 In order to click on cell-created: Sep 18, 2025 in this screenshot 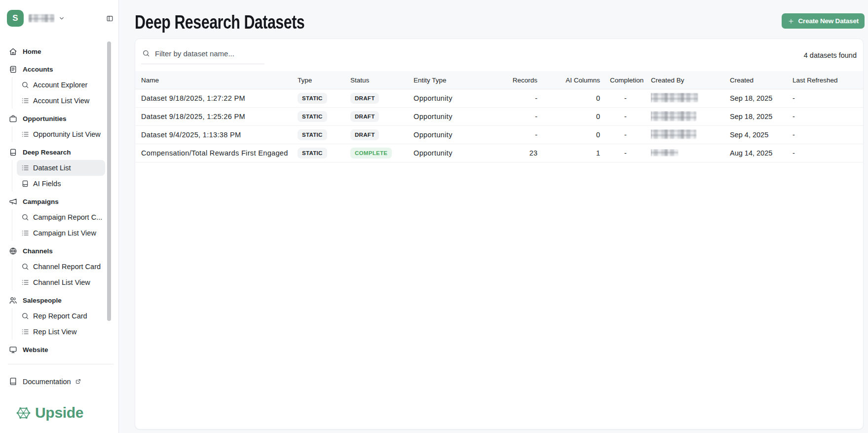, I will do `click(761, 117)`.